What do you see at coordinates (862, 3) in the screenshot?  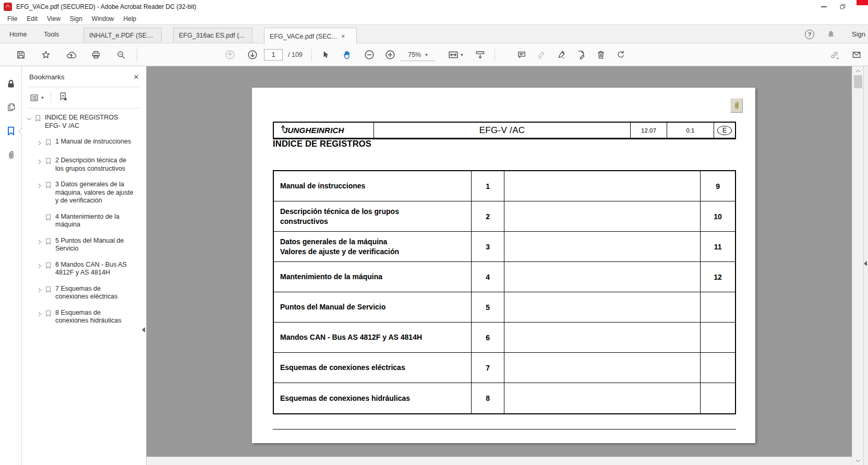 I see `close-button` at bounding box center [862, 3].